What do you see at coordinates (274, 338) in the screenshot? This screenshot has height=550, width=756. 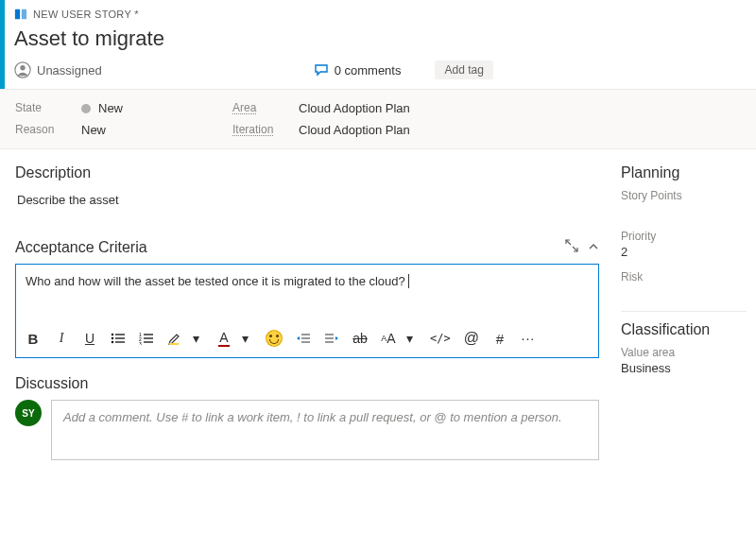 I see `smiley-icon` at bounding box center [274, 338].